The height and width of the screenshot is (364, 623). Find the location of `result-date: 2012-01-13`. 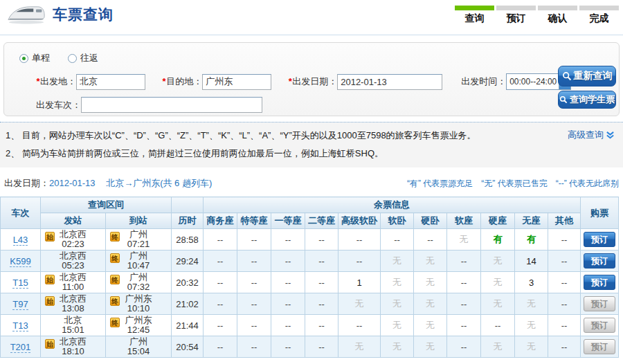

result-date: 2012-01-13 is located at coordinates (72, 183).